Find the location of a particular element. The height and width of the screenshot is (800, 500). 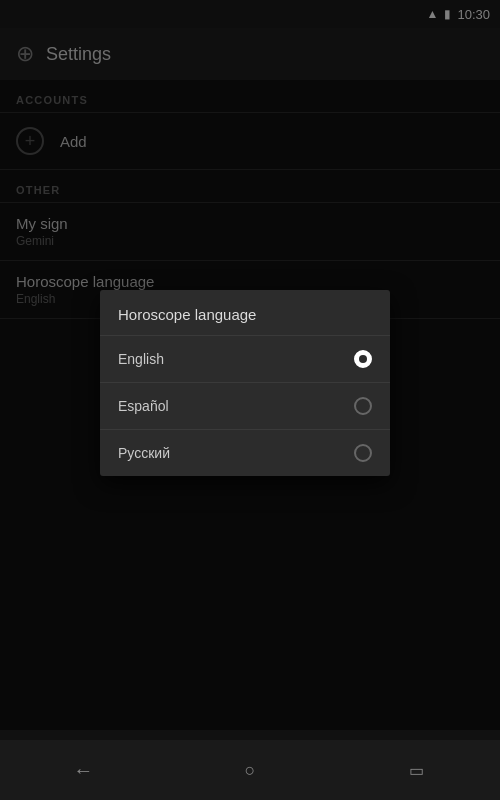

espanol-label: Español is located at coordinates (144, 406).